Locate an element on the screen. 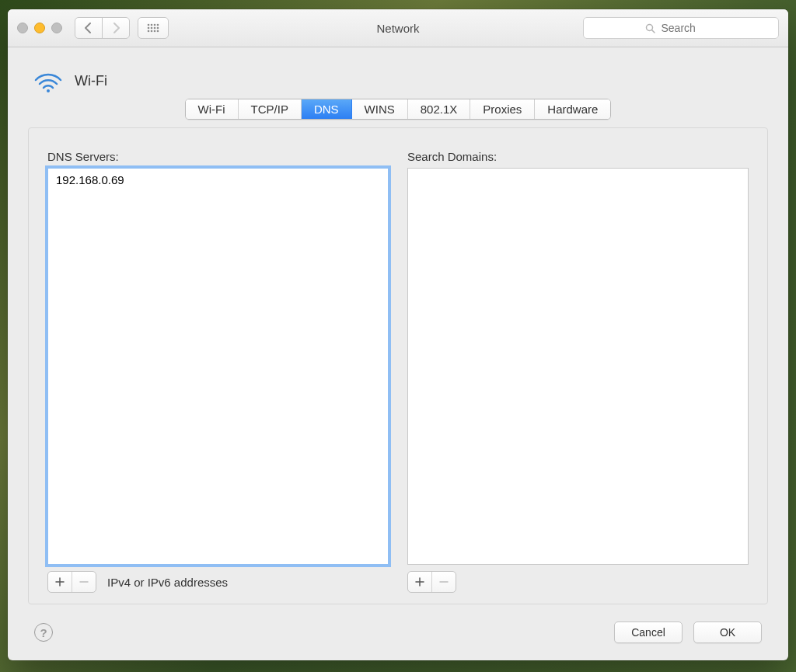 The image size is (796, 672). add-search-domain-button is located at coordinates (420, 582).